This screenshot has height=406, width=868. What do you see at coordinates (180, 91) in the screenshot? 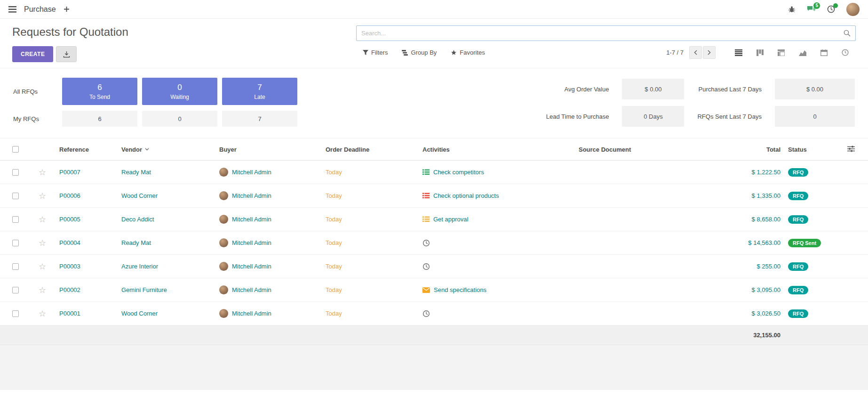
I see `tile-waiting: 0 Waiting` at bounding box center [180, 91].